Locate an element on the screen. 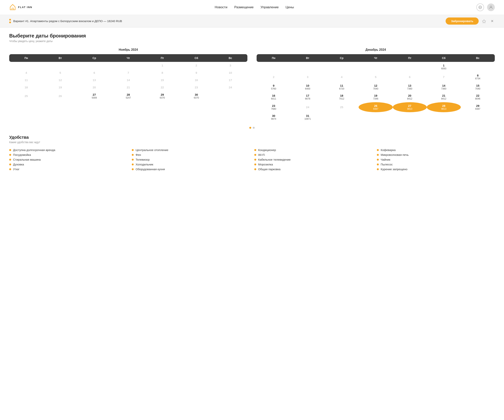 The image size is (504, 420). book-button: Забронировать is located at coordinates (462, 21).